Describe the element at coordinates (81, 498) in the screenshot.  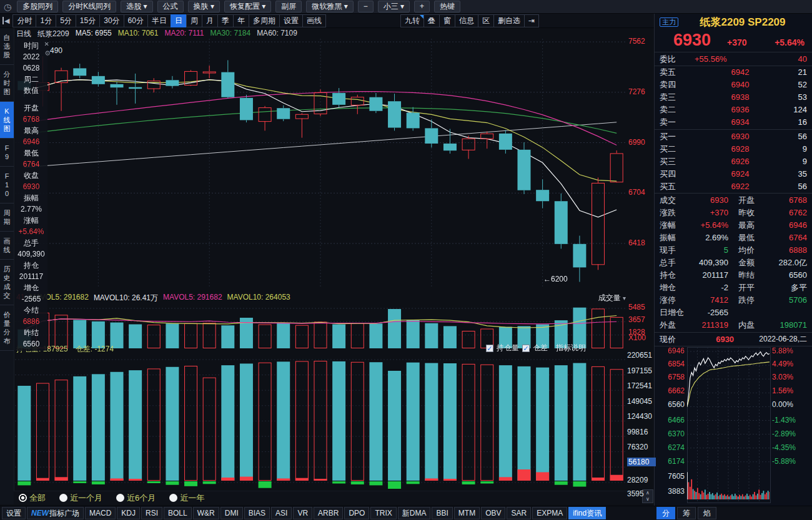
I see `filter-option-近一个月: 近一个月` at that location.